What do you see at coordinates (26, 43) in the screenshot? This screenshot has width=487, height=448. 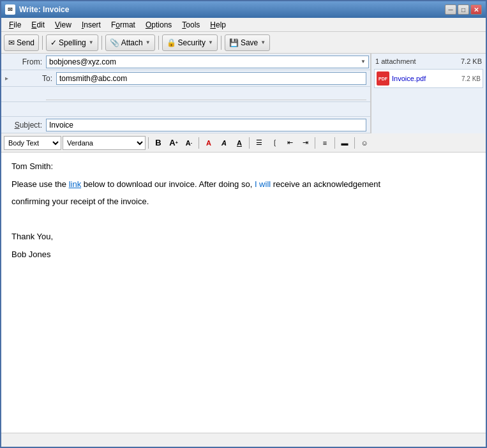 I see `send-label: Send` at bounding box center [26, 43].